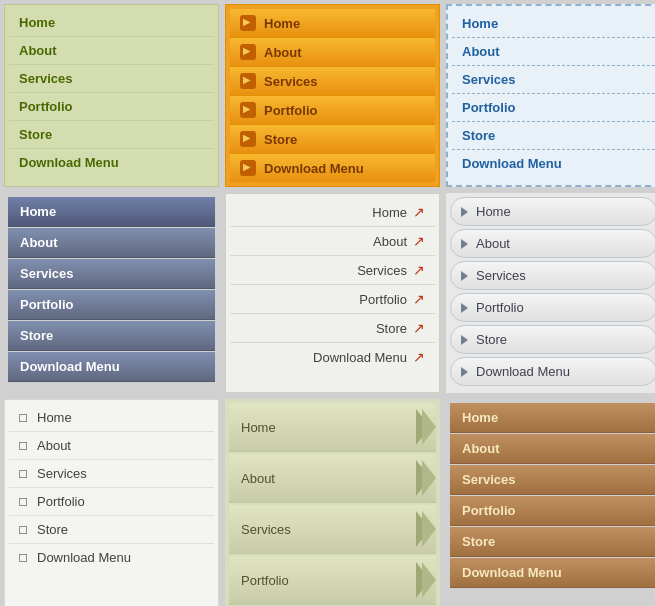 The width and height of the screenshot is (655, 606). What do you see at coordinates (550, 293) in the screenshot?
I see `menu-rounded: Home About Services Portfolio Store Down…` at bounding box center [550, 293].